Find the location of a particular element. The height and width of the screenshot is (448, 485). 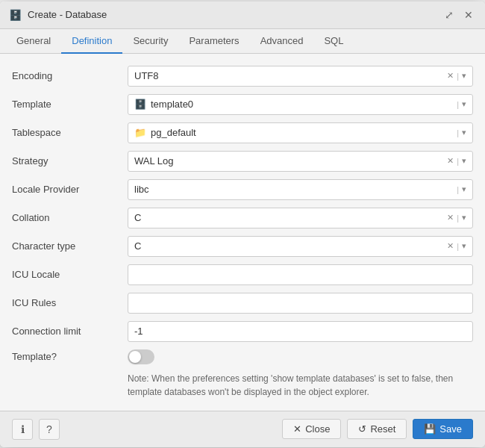

tab-advanced: Advanced is located at coordinates (282, 42).